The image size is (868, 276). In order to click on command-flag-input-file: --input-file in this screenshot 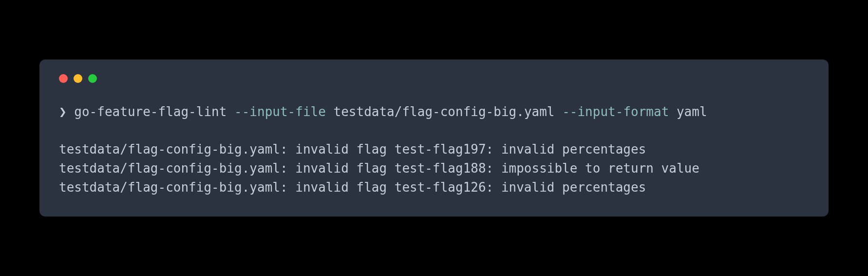, I will do `click(280, 112)`.